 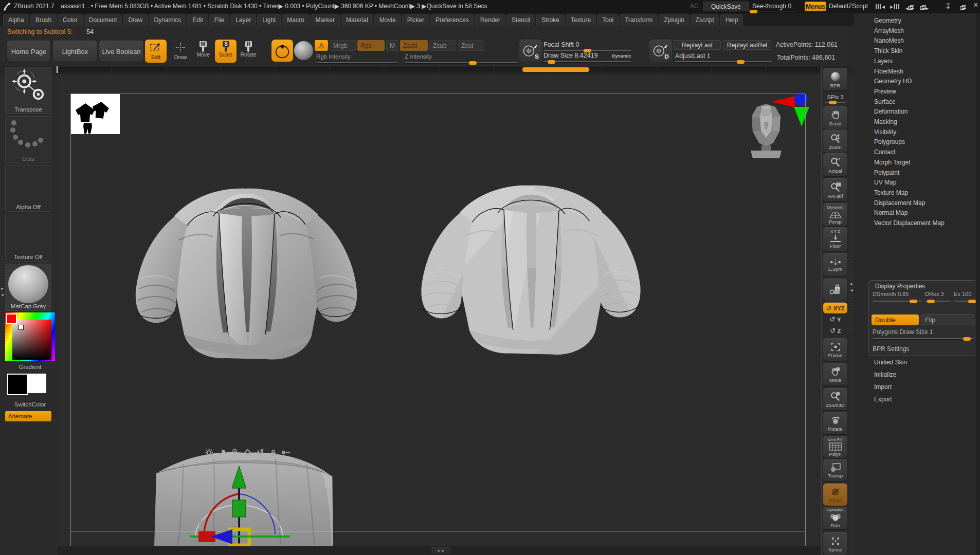 What do you see at coordinates (248, 51) in the screenshot?
I see `mode-rotate-button: RRotate` at bounding box center [248, 51].